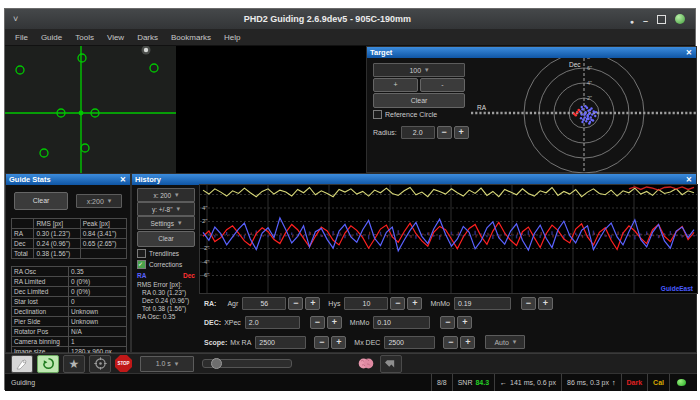 The width and height of the screenshot is (700, 400). Describe the element at coordinates (57, 224) in the screenshot. I see `rms-col-rms: RMS [px]` at that location.